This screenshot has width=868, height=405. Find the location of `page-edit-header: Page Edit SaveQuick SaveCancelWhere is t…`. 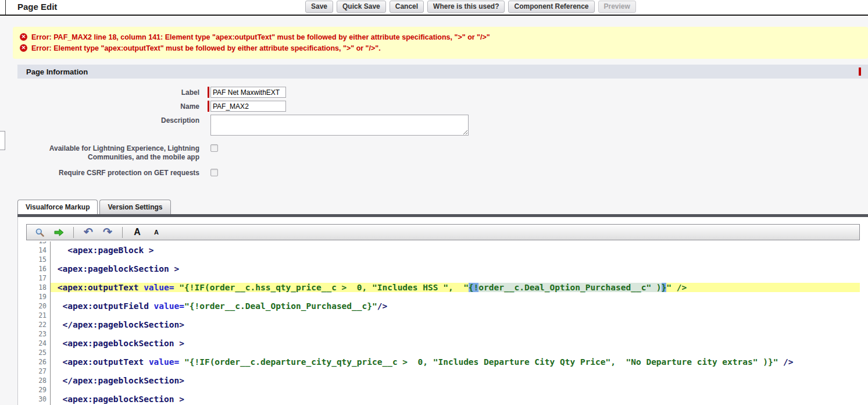

page-edit-header: Page Edit SaveQuick SaveCancelWhere is t… is located at coordinates (434, 8).